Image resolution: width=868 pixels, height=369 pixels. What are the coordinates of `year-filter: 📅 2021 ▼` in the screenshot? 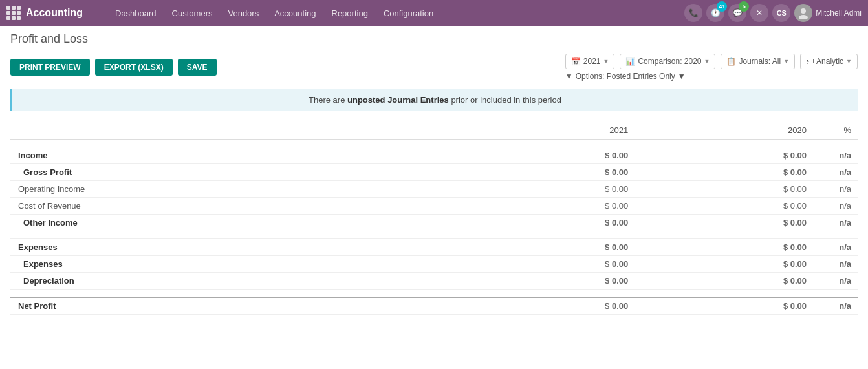 It's located at (590, 61).